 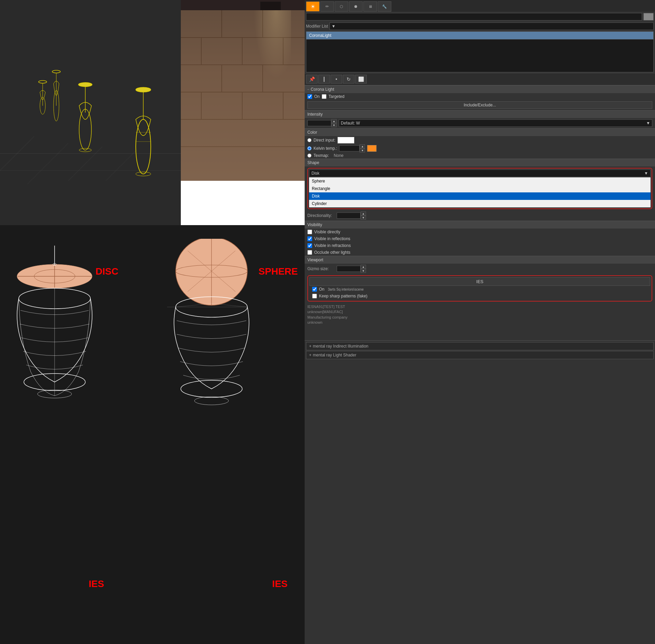 I want to click on tab-motion: ⏺, so click(x=356, y=6).